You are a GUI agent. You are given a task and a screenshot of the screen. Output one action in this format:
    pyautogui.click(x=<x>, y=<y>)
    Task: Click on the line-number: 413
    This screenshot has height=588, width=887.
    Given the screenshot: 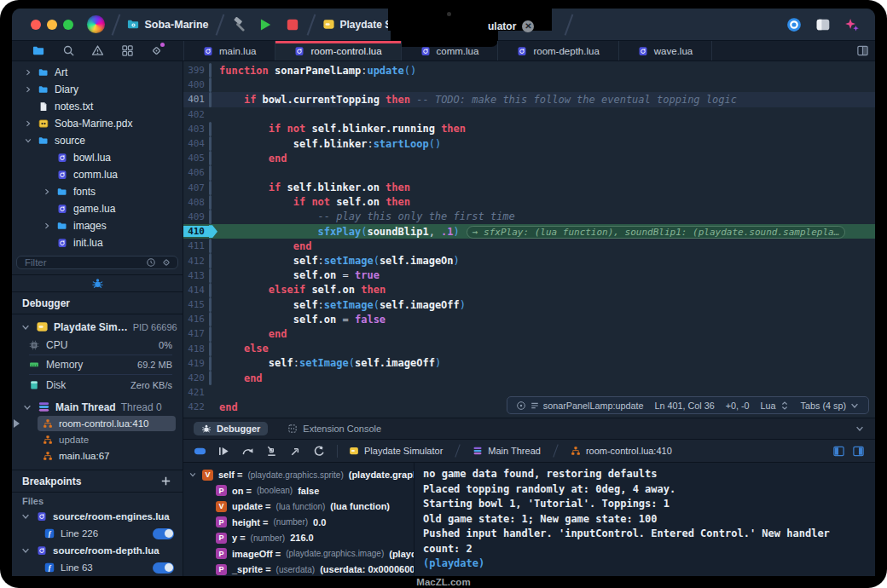 What is the action you would take?
    pyautogui.click(x=196, y=276)
    